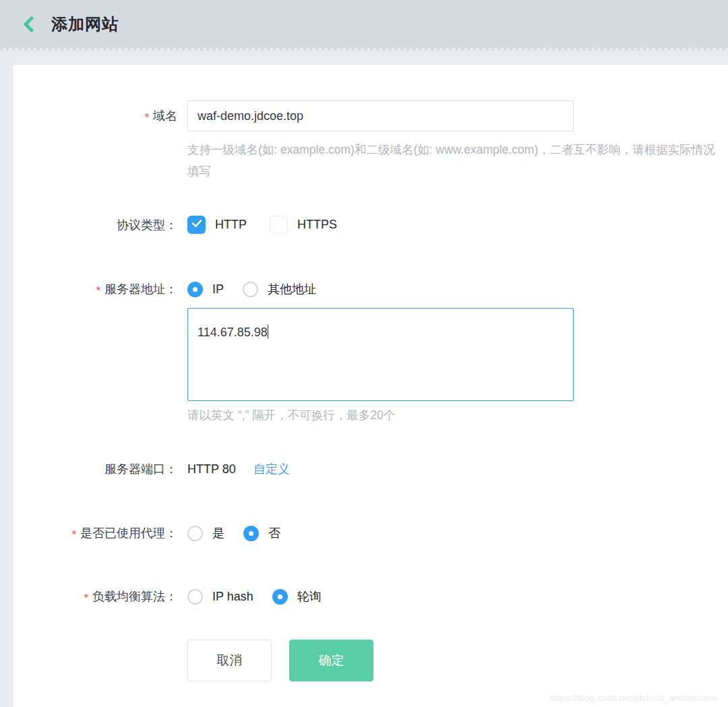  Describe the element at coordinates (141, 289) in the screenshot. I see `server-address-label: 服务器地址：` at that location.